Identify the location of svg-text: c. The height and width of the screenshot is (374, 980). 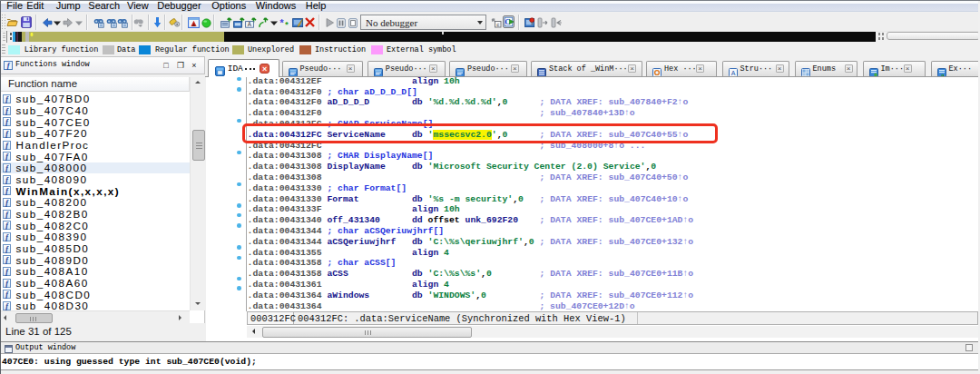
(497, 25).